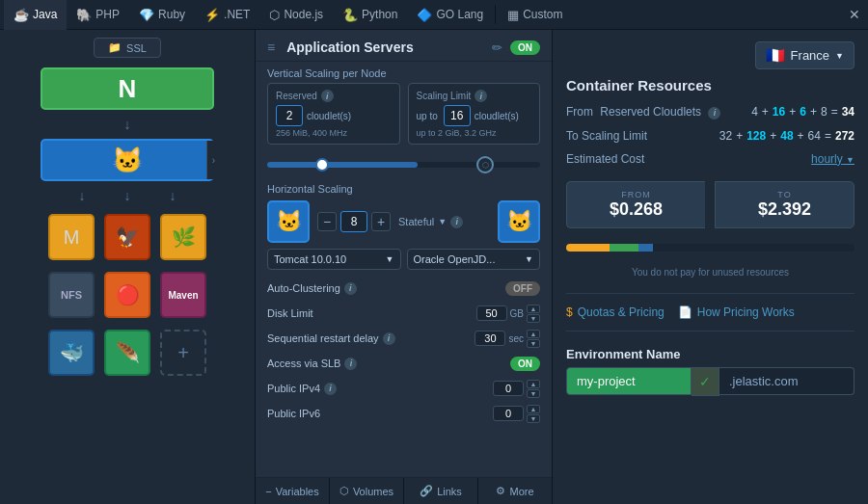  I want to click on arrow-down-1: ↓, so click(127, 124).